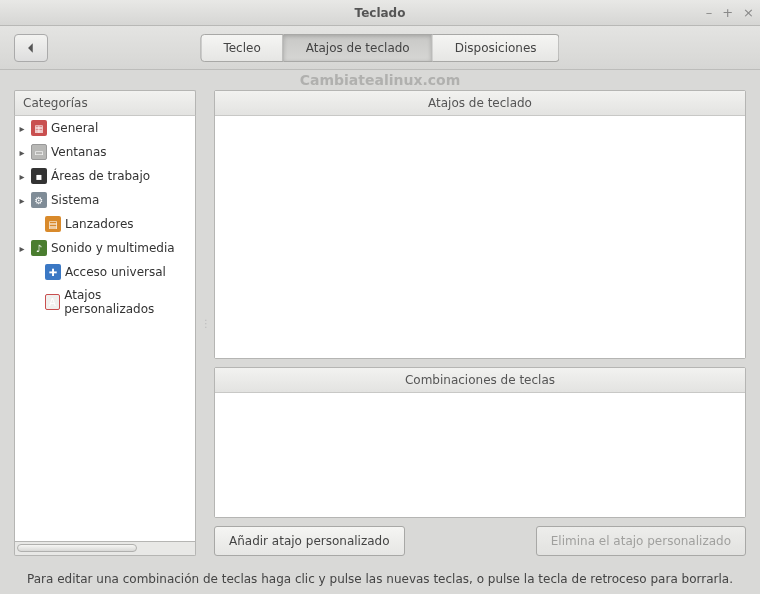 This screenshot has width=760, height=594. What do you see at coordinates (105, 176) in the screenshot?
I see `sidebar-item--reas-de-trabajo: ▸▪Áreas de trabajo` at bounding box center [105, 176].